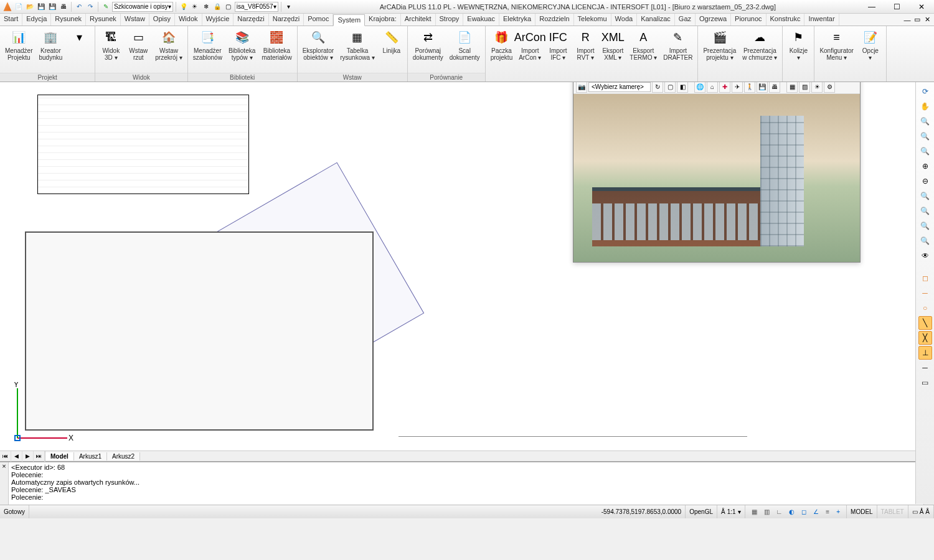  What do you see at coordinates (349, 20) in the screenshot?
I see `tab-system: System` at bounding box center [349, 20].